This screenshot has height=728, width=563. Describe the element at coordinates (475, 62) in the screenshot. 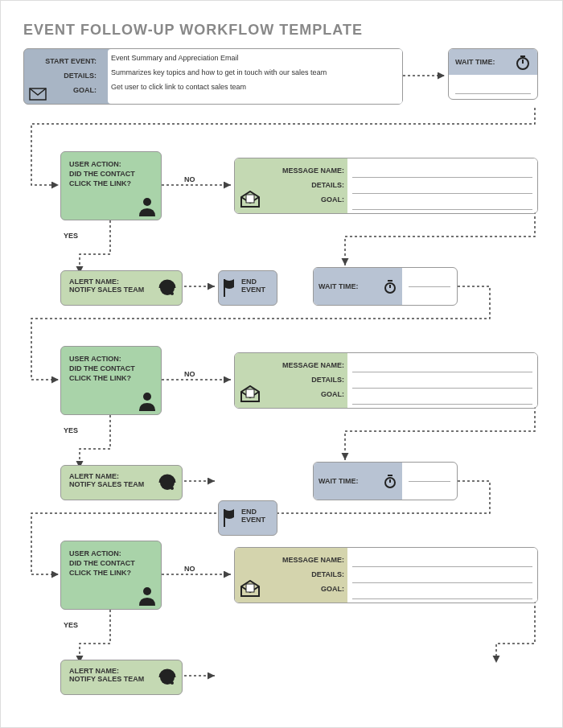

I see `wait-label: WAIT TIME:` at that location.